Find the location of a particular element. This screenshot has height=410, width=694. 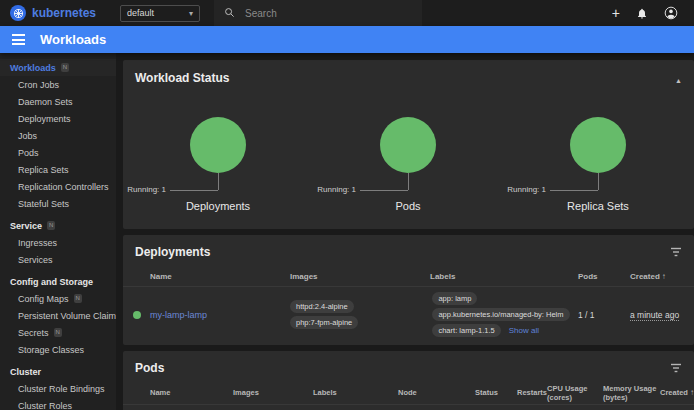

user-account-icon is located at coordinates (671, 13).